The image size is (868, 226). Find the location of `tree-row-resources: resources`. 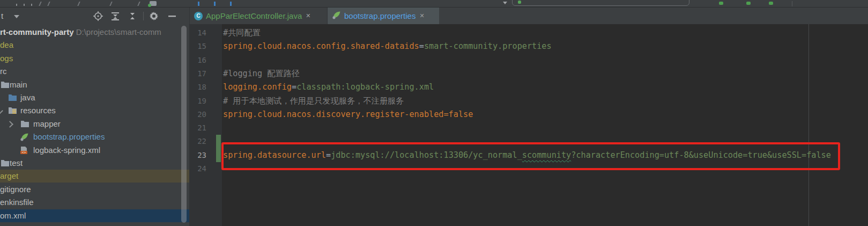

tree-row-resources: resources is located at coordinates (94, 111).